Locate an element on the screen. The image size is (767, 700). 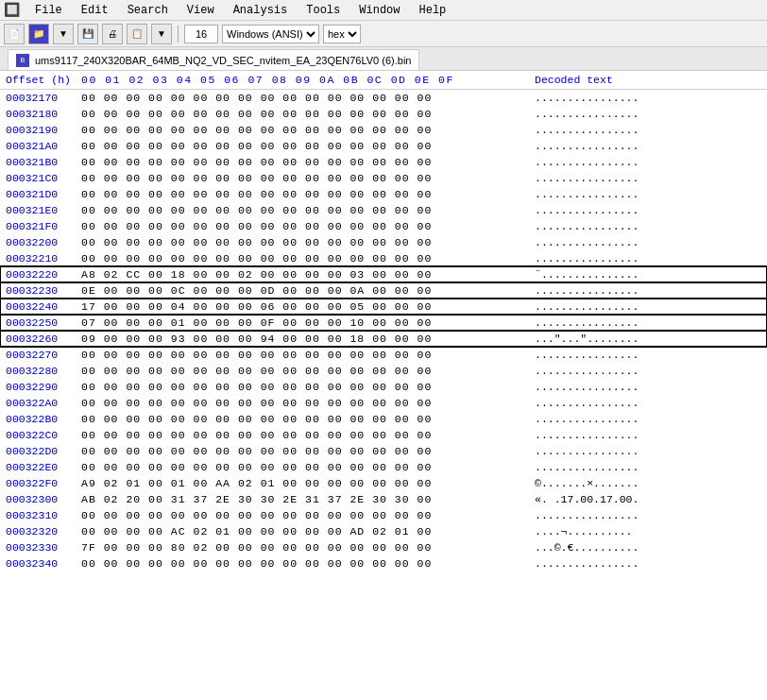
bit-width-input is located at coordinates (201, 34).